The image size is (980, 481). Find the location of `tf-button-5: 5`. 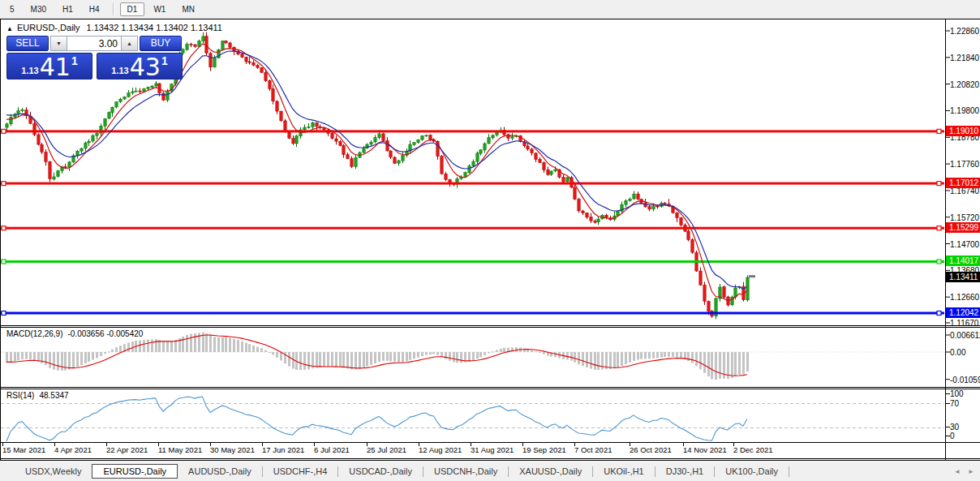

tf-button-5: 5 is located at coordinates (12, 10).